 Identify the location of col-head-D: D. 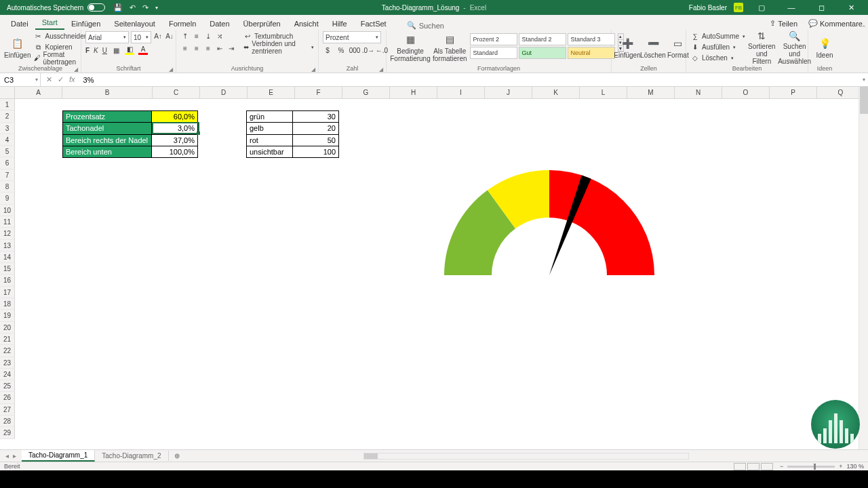
(224, 92).